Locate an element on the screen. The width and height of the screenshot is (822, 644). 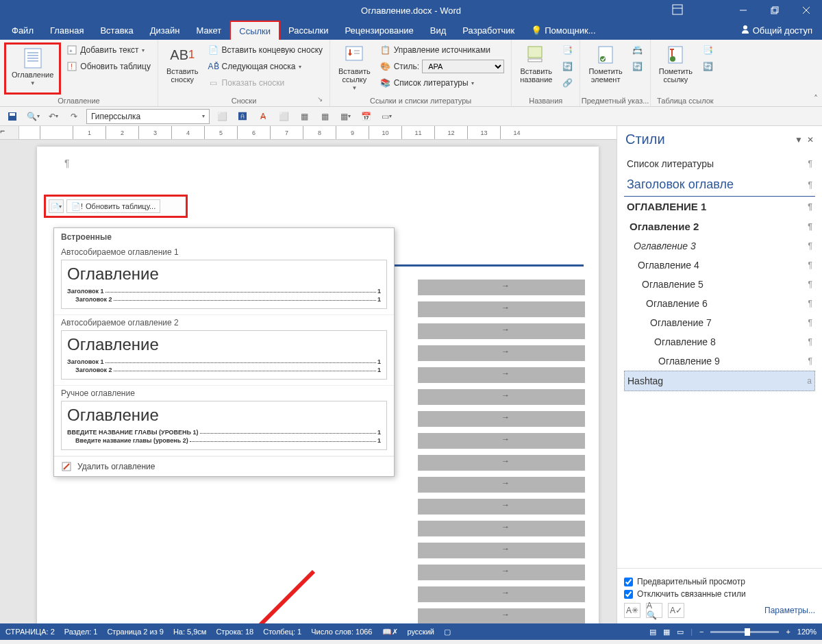
mark-entry-button: Пометить элемент is located at coordinates (606, 69).